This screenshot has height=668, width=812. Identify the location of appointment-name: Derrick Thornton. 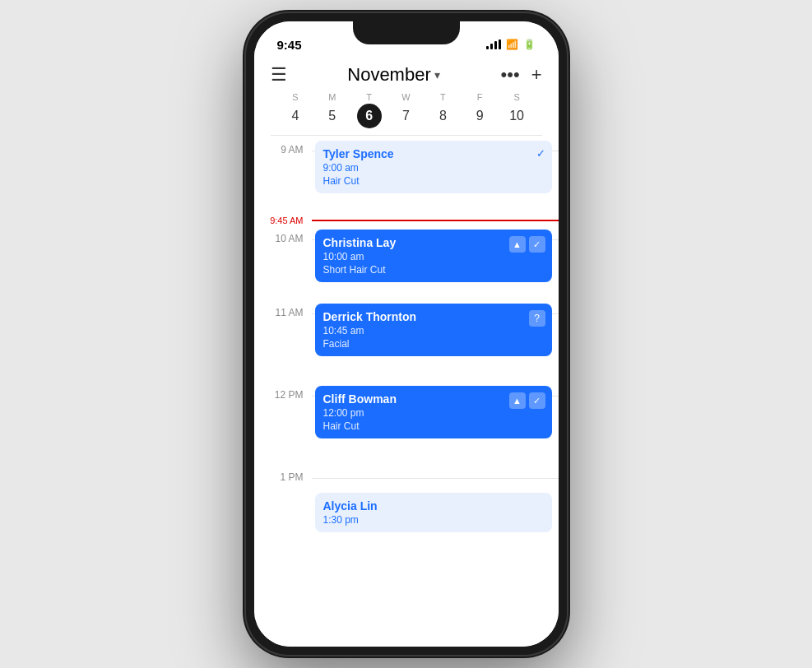
(434, 317).